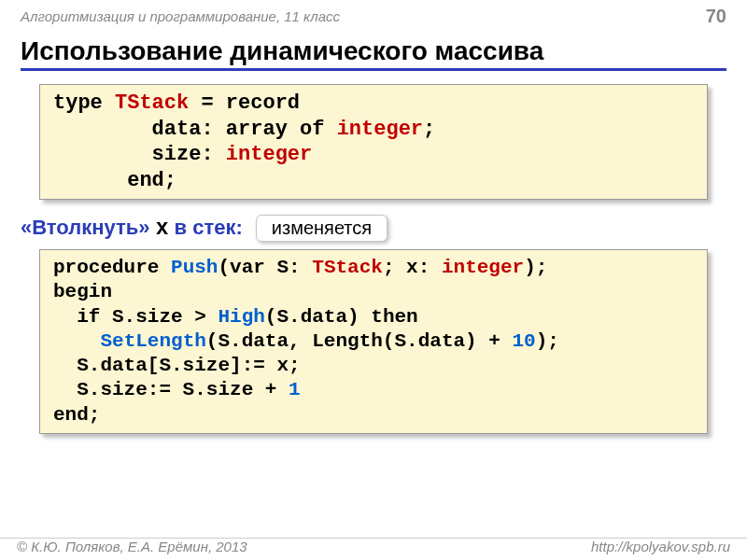 Image resolution: width=747 pixels, height=560 pixels. I want to click on change-badge: изменяется, so click(321, 228).